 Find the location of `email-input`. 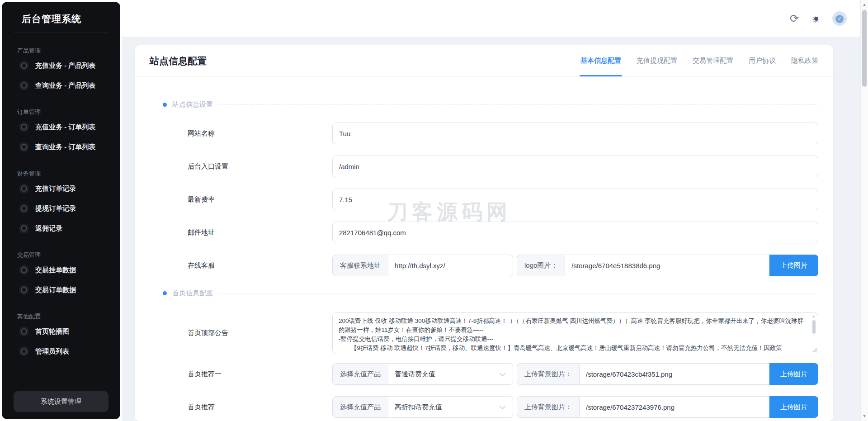

email-input is located at coordinates (575, 232).